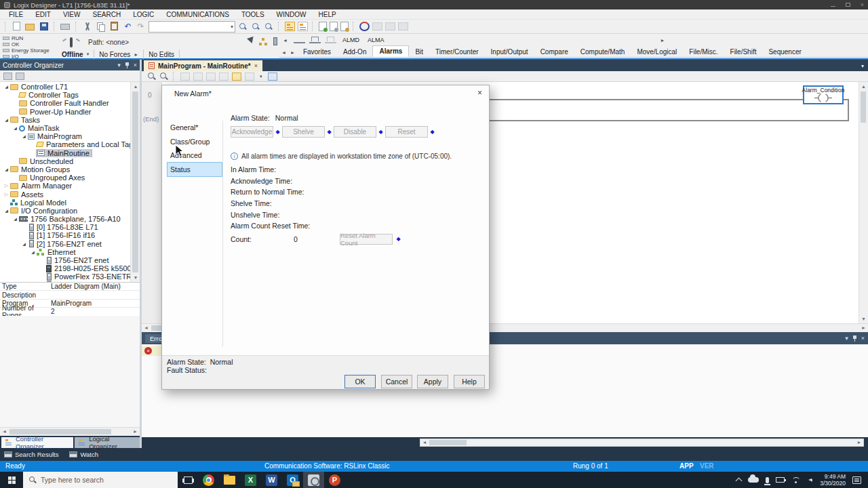  I want to click on taskbar-logix-designer, so click(313, 480).